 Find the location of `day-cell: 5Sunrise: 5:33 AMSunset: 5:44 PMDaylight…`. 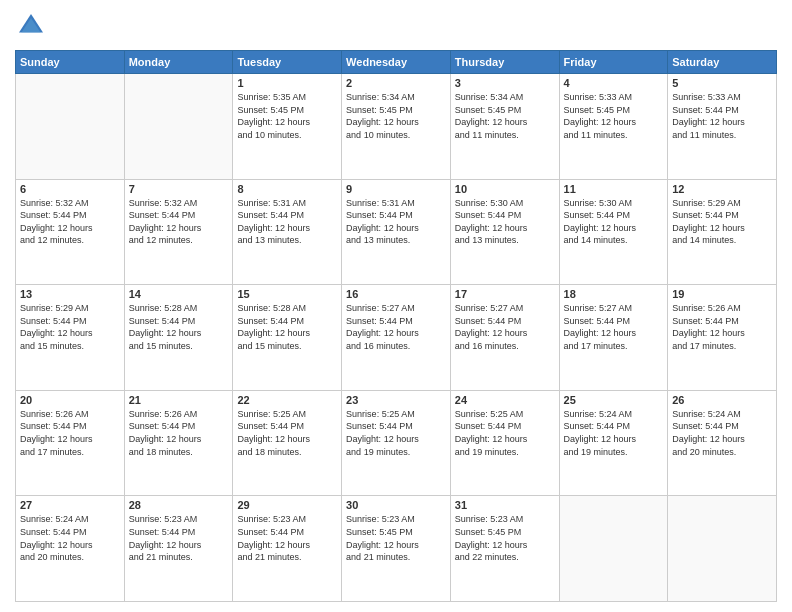

day-cell: 5Sunrise: 5:33 AMSunset: 5:44 PMDaylight… is located at coordinates (722, 127).